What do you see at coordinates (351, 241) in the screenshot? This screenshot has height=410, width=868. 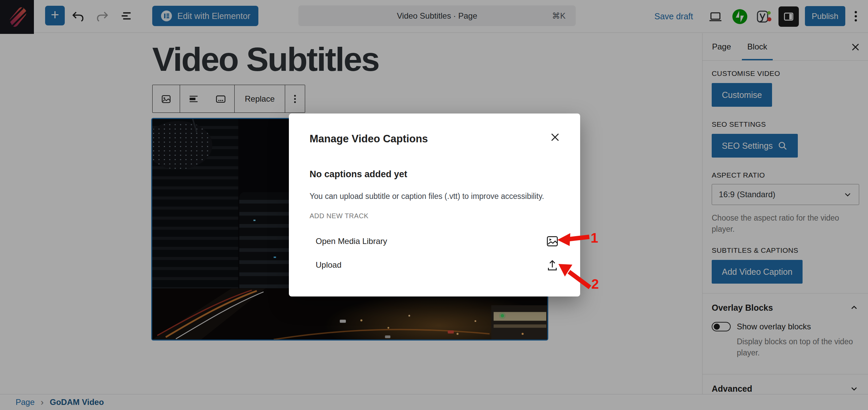 I see `open-media-library-label: Open Media Library` at bounding box center [351, 241].